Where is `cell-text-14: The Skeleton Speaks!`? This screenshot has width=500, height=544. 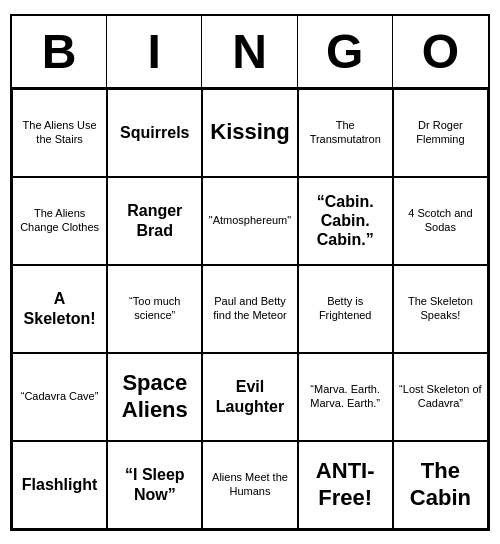
cell-text-14: The Skeleton Speaks! is located at coordinates (440, 308).